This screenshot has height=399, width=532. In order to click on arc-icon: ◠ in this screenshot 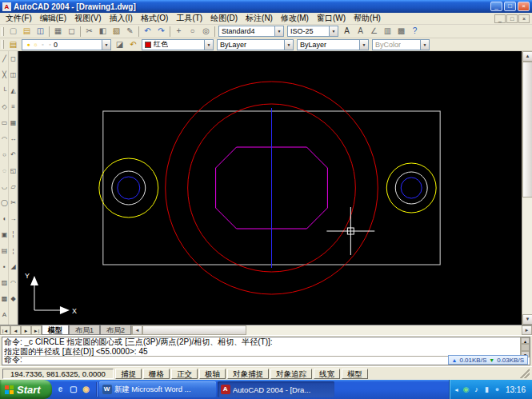, I will do `click(5, 139)`.